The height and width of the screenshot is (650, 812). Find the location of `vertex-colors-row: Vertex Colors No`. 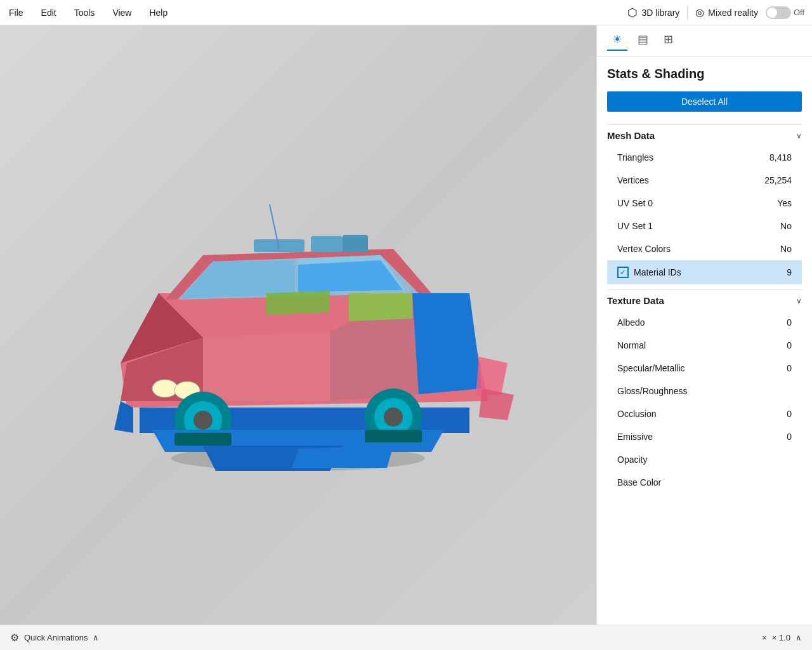

vertex-colors-row: Vertex Colors No is located at coordinates (704, 249).